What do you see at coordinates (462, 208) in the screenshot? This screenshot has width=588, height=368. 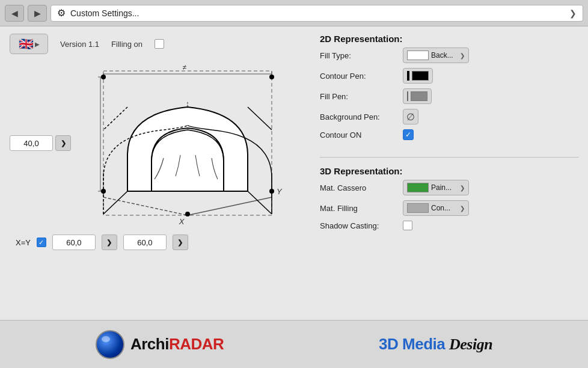 I see `mat-filling-arrow-icon: ❯` at bounding box center [462, 208].